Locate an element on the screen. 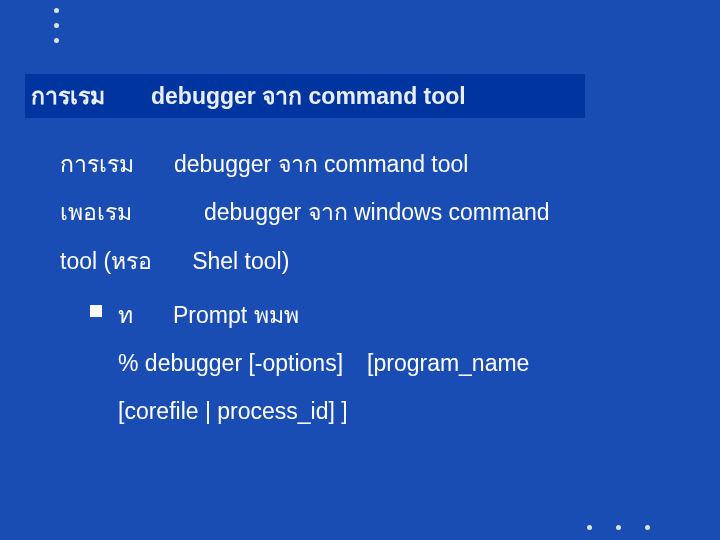  text-segment: [corefile | process_id] ] is located at coordinates (233, 411).